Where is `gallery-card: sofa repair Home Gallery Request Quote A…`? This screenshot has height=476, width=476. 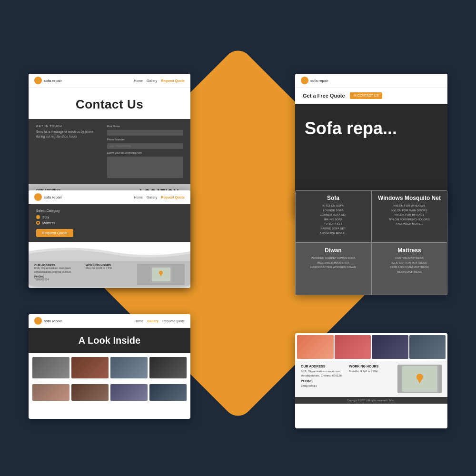
gallery-card: sofa repair Home Gallery Request Quote A… is located at coordinates (109, 367).